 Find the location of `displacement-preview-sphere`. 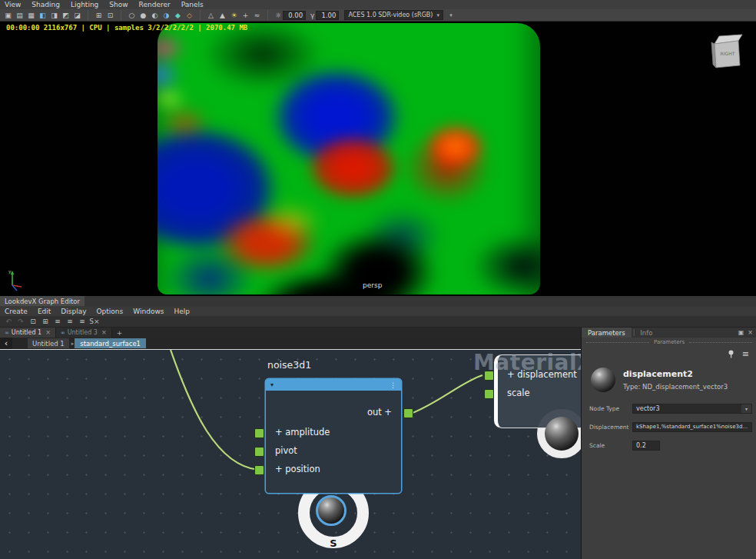

displacement-preview-sphere is located at coordinates (562, 434).